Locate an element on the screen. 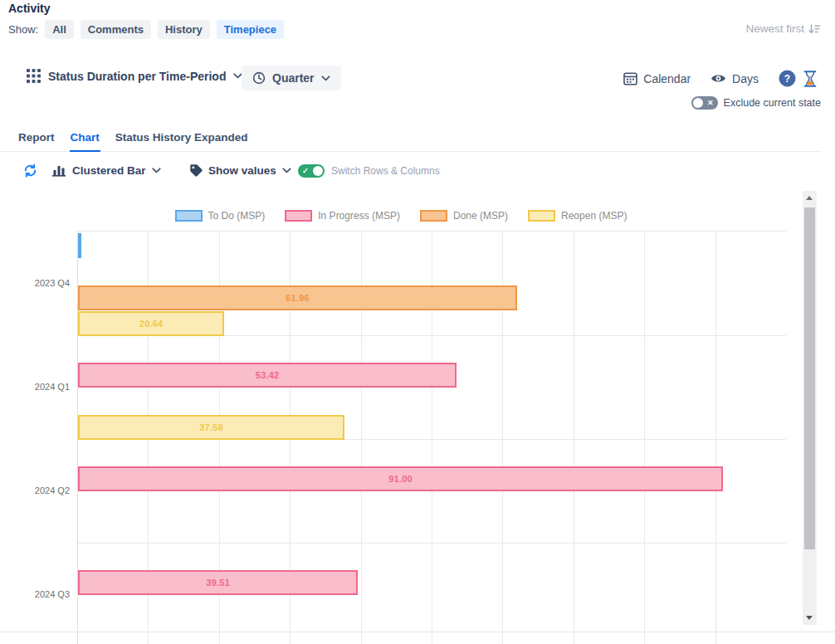 The image size is (835, 644). filter-timepiece: Timepiece is located at coordinates (251, 30).